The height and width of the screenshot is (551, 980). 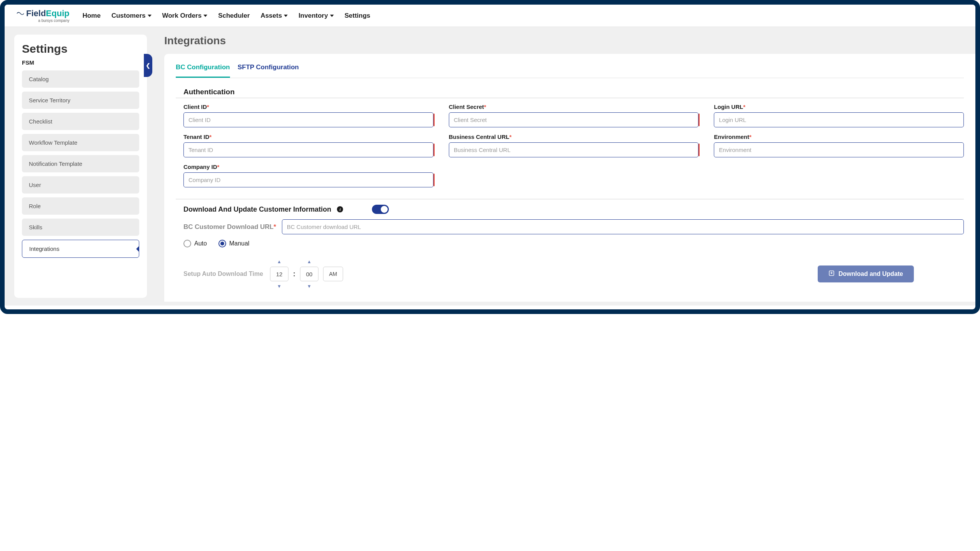 What do you see at coordinates (185, 16) in the screenshot?
I see `nav-work-orders: Work Orders` at bounding box center [185, 16].